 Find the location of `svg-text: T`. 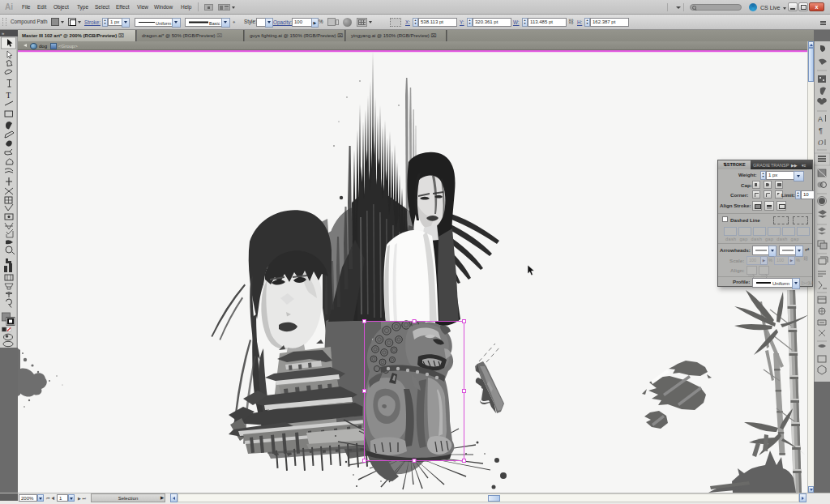

svg-text: T is located at coordinates (9, 96).